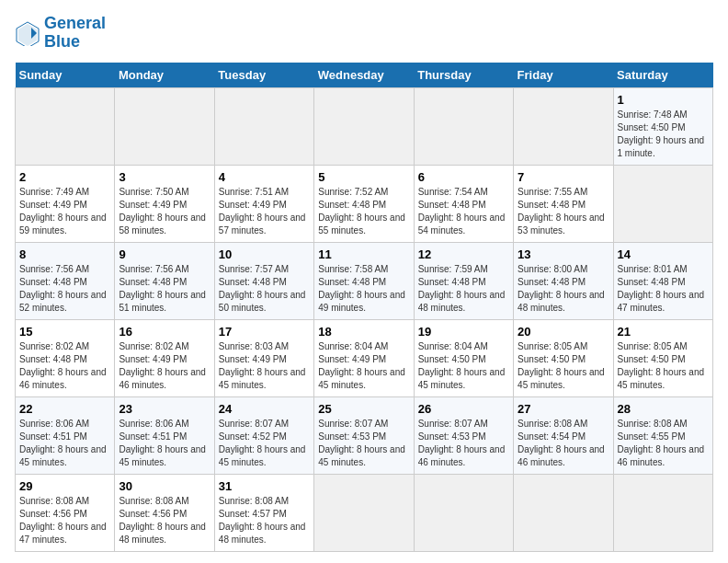 This screenshot has height=563, width=728. What do you see at coordinates (61, 33) in the screenshot?
I see `logo: GeneralBlue` at bounding box center [61, 33].